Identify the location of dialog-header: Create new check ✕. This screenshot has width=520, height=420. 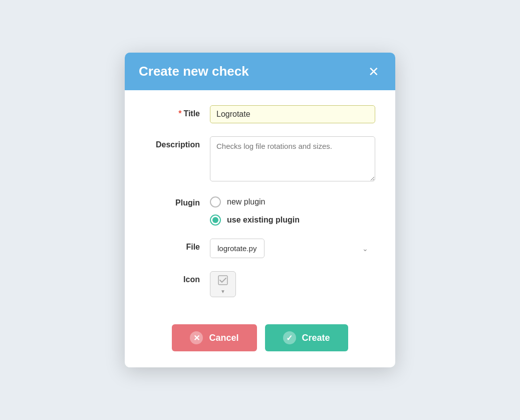
(260, 71).